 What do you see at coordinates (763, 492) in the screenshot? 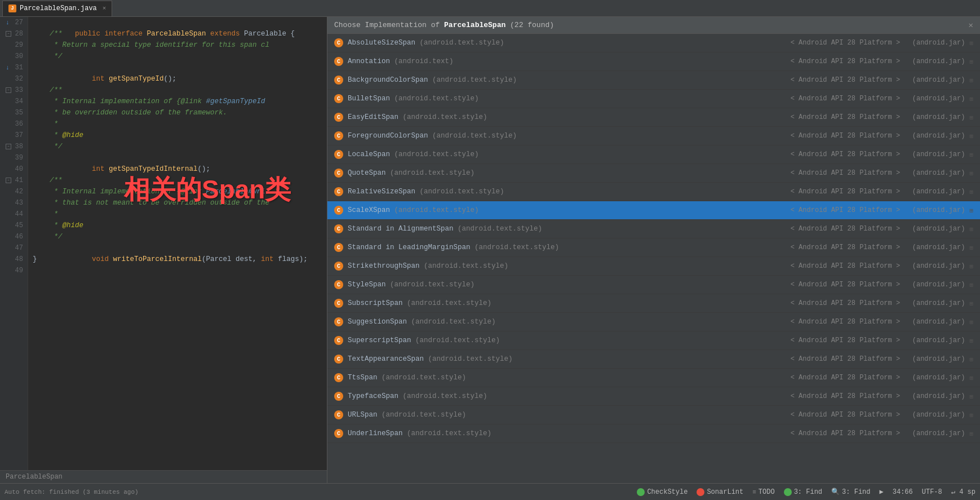
I see `status-todo: ≡ TODO` at bounding box center [763, 492].